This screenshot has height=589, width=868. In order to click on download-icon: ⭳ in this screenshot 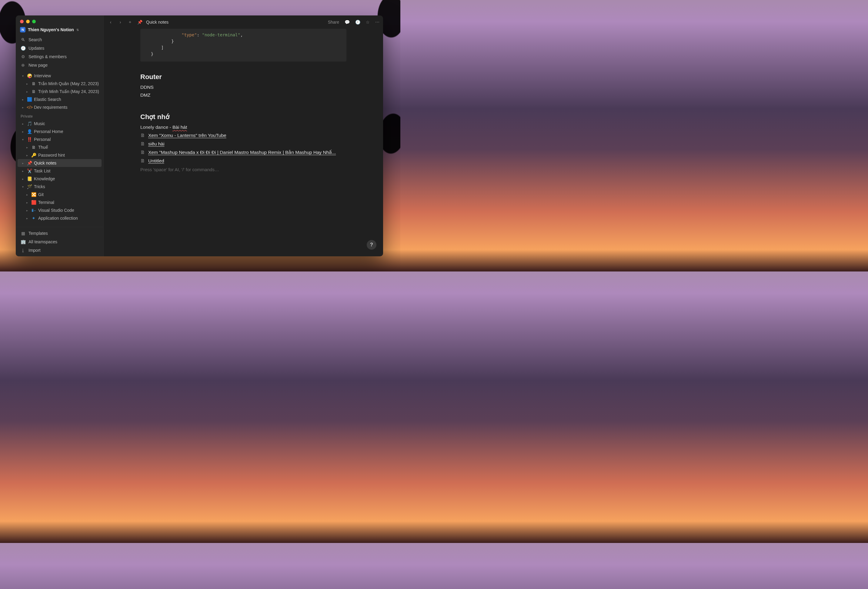, I will do `click(23, 250)`.